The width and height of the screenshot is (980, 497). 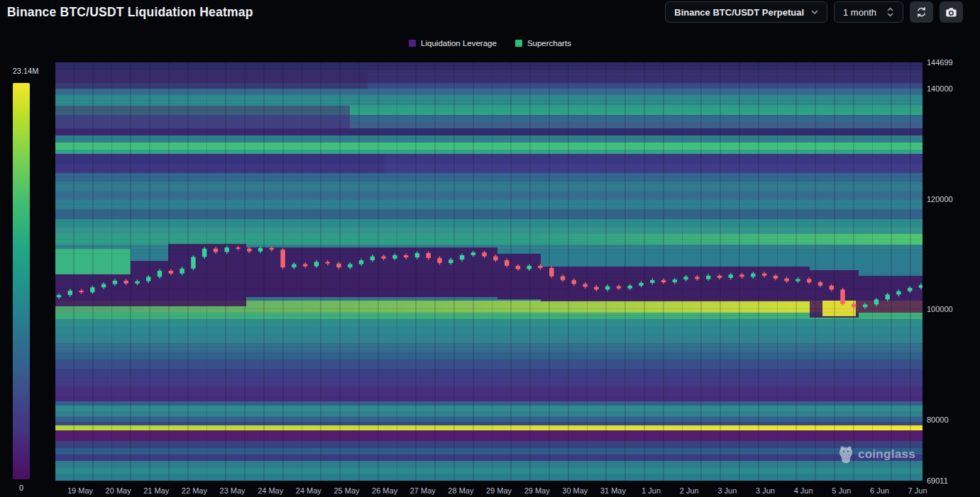 What do you see at coordinates (940, 89) in the screenshot?
I see `price-tick-label: 140000` at bounding box center [940, 89].